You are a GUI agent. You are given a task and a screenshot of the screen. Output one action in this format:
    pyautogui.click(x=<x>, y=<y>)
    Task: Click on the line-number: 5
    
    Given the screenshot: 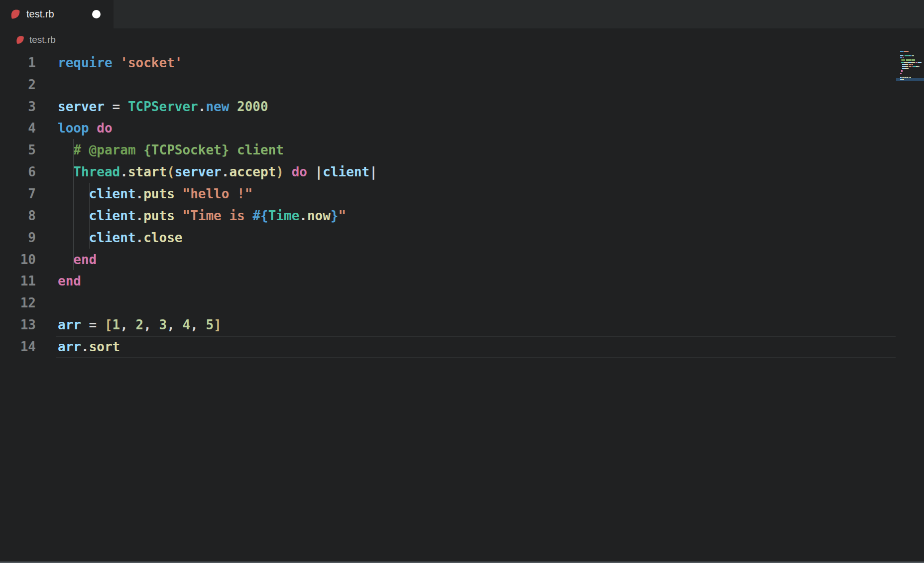 What is the action you would take?
    pyautogui.click(x=18, y=150)
    